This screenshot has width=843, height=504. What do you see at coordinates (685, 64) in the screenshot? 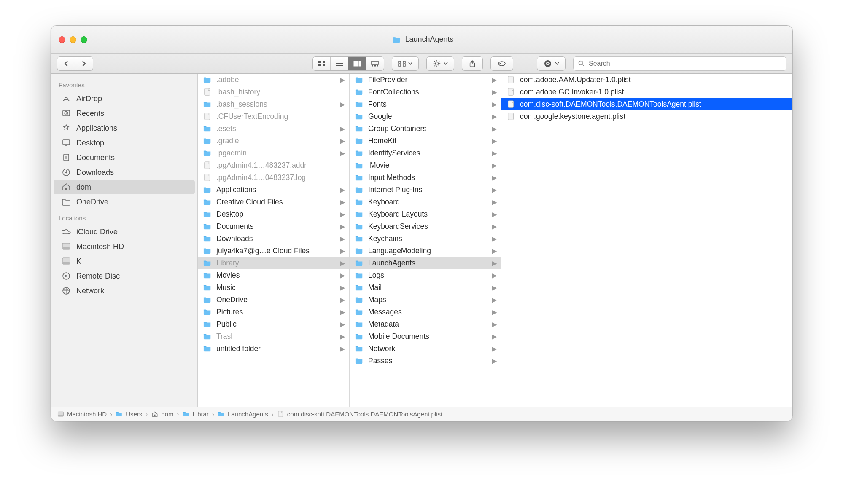
I see `search-input` at bounding box center [685, 64].